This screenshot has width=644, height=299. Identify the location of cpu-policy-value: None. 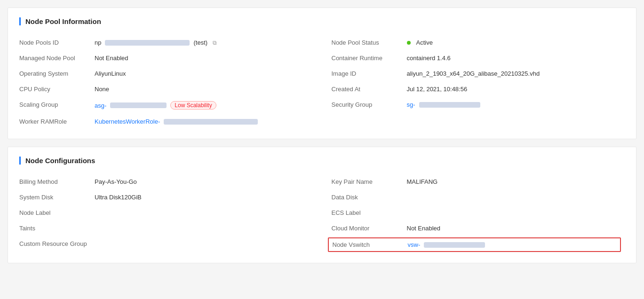
(199, 89).